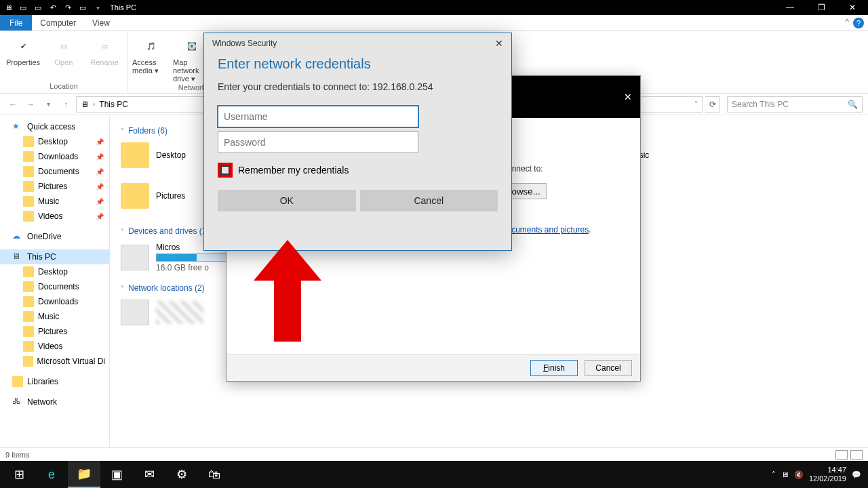  Describe the element at coordinates (54, 186) in the screenshot. I see `tree-item: Pictures📌` at that location.